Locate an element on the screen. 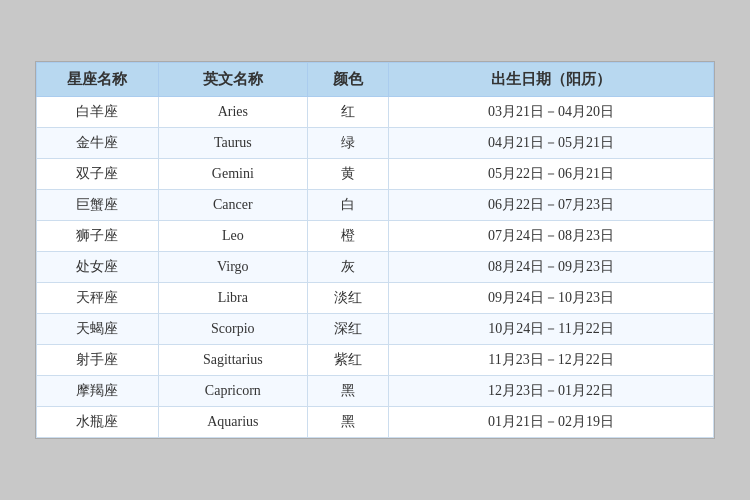 The width and height of the screenshot is (750, 500). cell-chinese-name: 天秤座 is located at coordinates (98, 298).